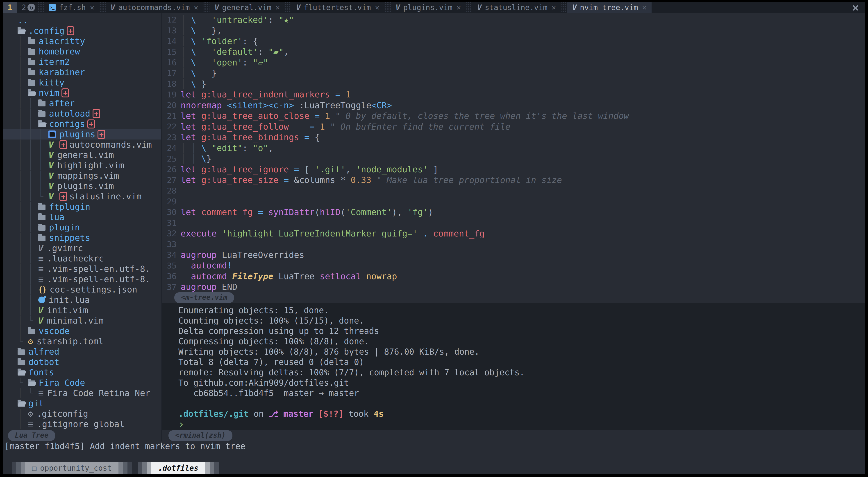 This screenshot has width=868, height=477. What do you see at coordinates (514, 148) in the screenshot?
I see `code-line: 24│ │ \ "edit": "o",` at bounding box center [514, 148].